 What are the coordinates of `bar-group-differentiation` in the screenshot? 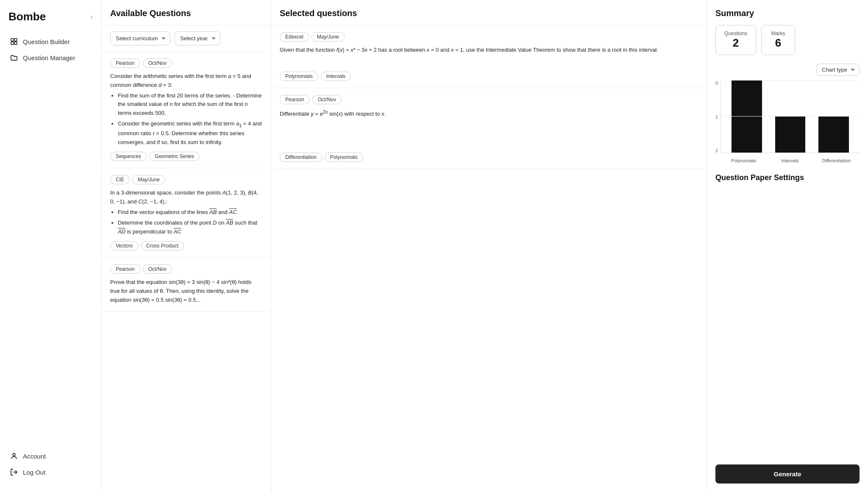 It's located at (834, 135).